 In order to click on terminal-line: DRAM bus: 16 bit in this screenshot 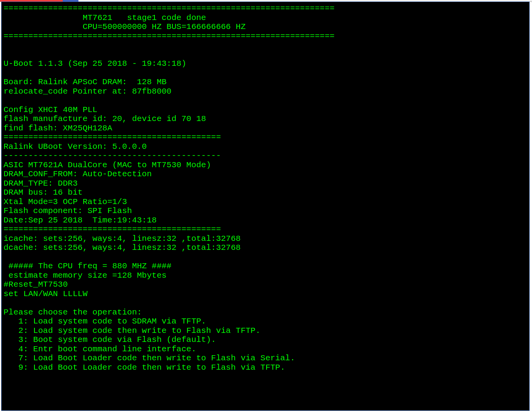, I will do `click(265, 193)`.